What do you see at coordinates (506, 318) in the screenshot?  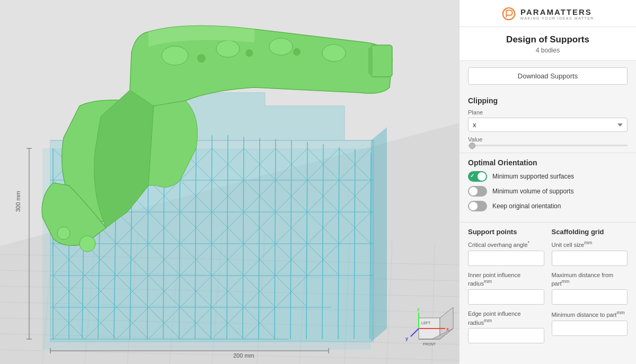 I see `edge-radius-label: Edge point influence radiusmm` at bounding box center [506, 318].